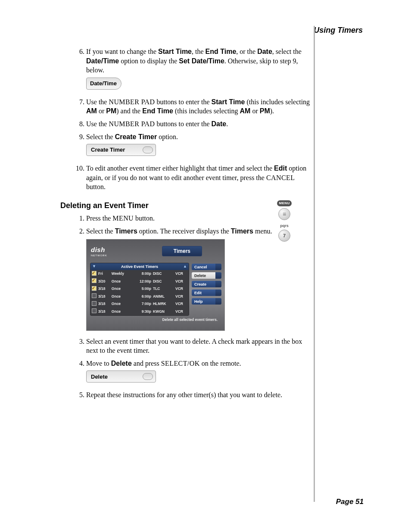 The width and height of the screenshot is (411, 532). Describe the element at coordinates (284, 203) in the screenshot. I see `menu-pill: MENU` at that location.